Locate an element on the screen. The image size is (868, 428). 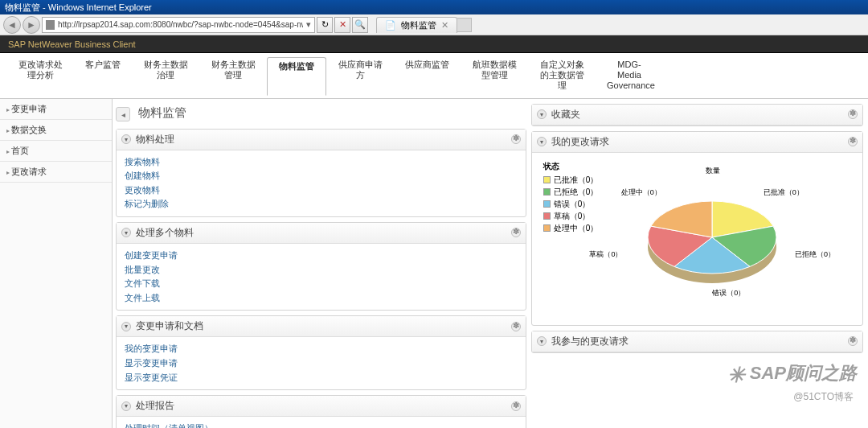
topnav-tab: 财务主数据管理 is located at coordinates (233, 76).